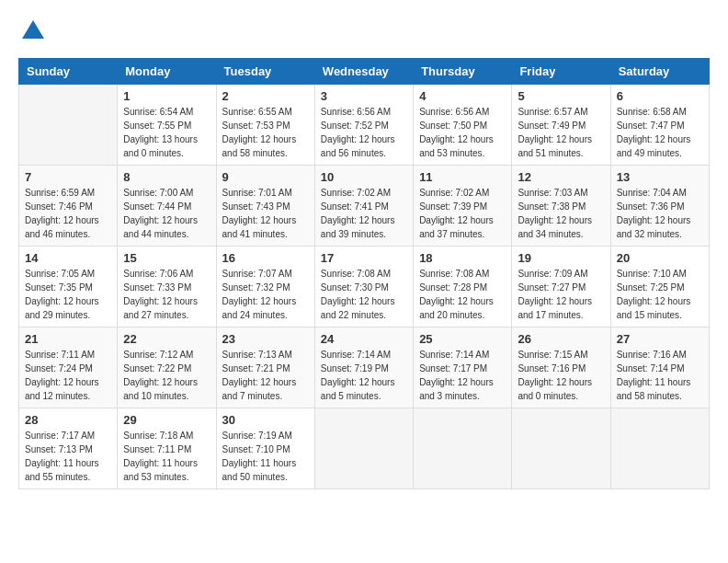  I want to click on day-info: Sunrise: 7:03 AM Sunset: 7:38 PM Dayligh…, so click(561, 213).